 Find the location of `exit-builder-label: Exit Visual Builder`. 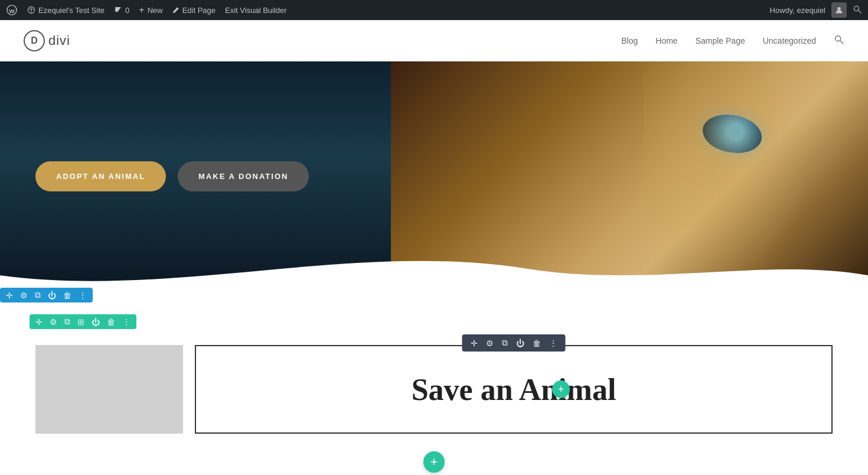

exit-builder-label: Exit Visual Builder is located at coordinates (256, 11).